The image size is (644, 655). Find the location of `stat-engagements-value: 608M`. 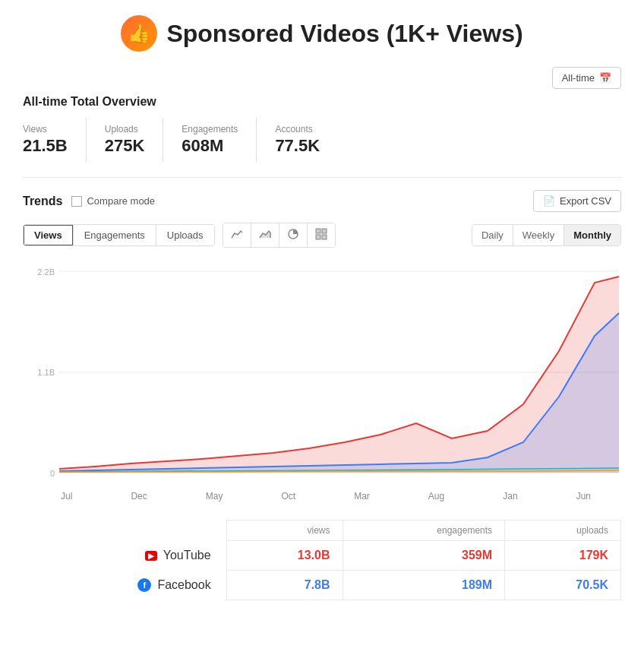

stat-engagements-value: 608M is located at coordinates (210, 146).